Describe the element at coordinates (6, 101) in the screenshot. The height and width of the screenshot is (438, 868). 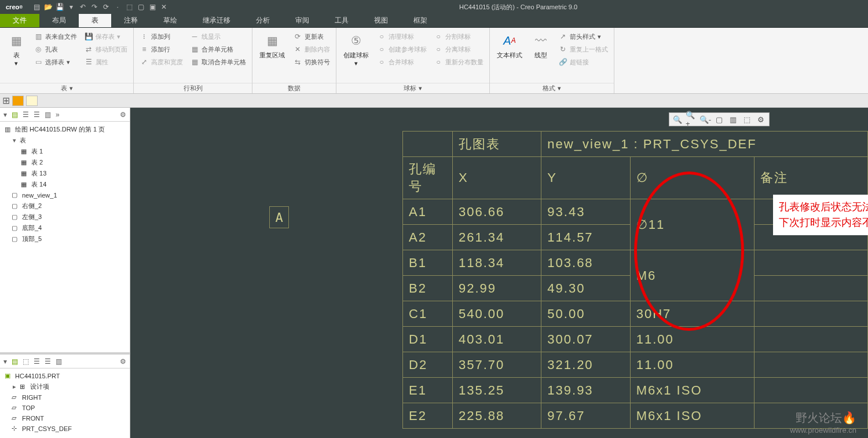
I see `doctab-tree-icon: ⊞` at that location.